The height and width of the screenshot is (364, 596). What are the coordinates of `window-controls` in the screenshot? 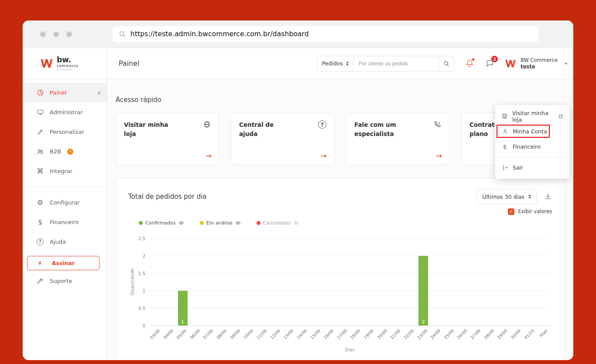 It's located at (65, 34).